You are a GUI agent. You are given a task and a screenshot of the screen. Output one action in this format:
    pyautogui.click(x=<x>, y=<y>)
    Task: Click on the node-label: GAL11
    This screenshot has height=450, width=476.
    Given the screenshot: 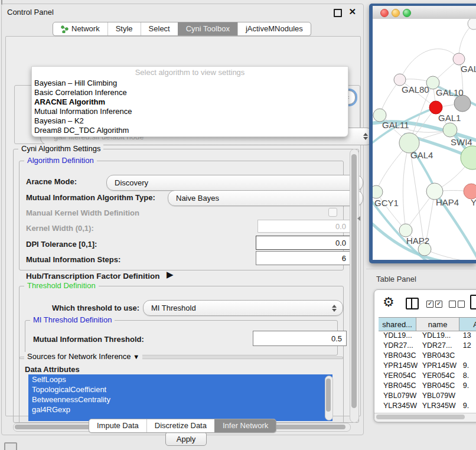 What is the action you would take?
    pyautogui.click(x=396, y=125)
    